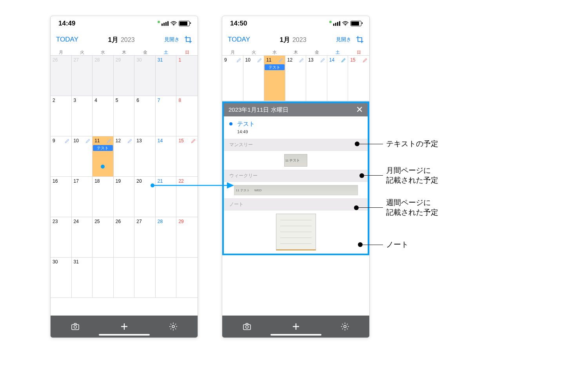 The height and width of the screenshot is (392, 588). What do you see at coordinates (118, 221) in the screenshot?
I see `day-number: 26` at bounding box center [118, 221].